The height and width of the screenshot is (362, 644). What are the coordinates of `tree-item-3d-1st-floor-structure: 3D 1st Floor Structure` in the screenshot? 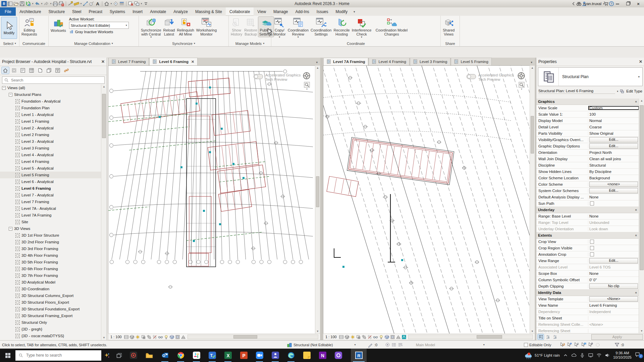 It's located at (51, 235).